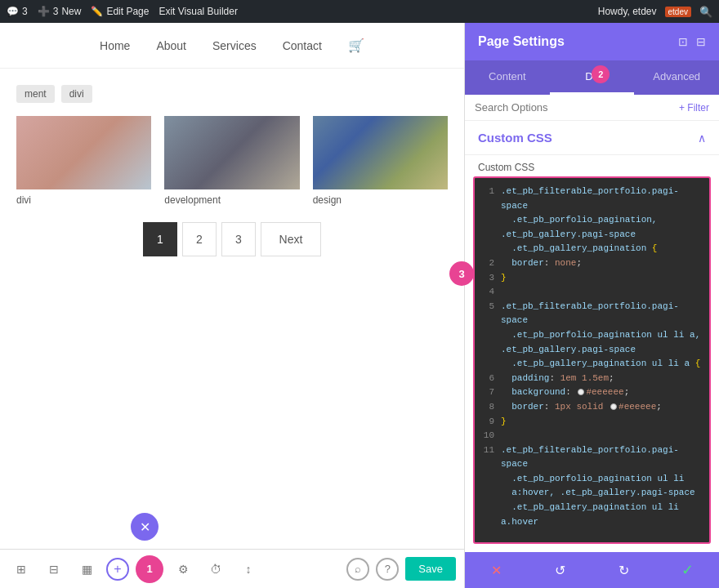 This screenshot has height=588, width=719. Describe the element at coordinates (381, 161) in the screenshot. I see `portfolio-item-3: design` at that location.